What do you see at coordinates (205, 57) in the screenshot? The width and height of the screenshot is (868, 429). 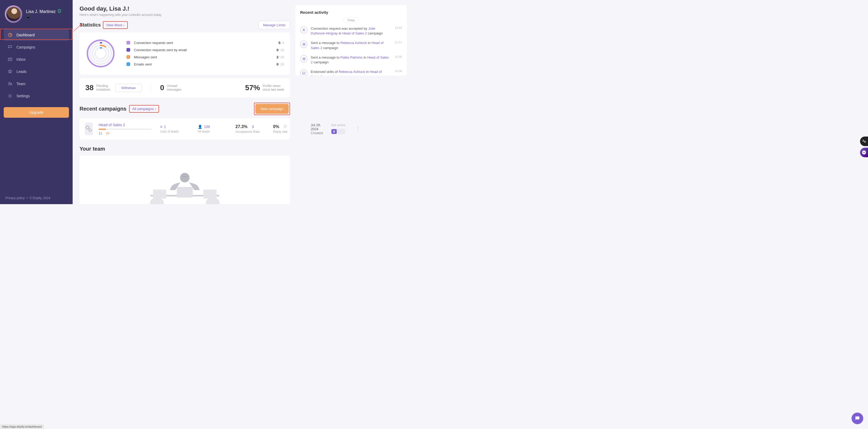 I see `stat-row: Messages sent2/ 20` at bounding box center [205, 57].